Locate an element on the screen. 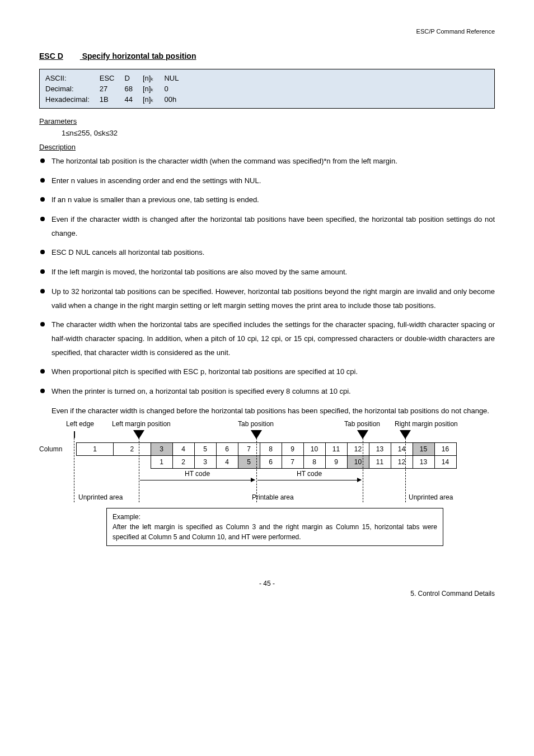 The height and width of the screenshot is (756, 534). code-cell: Hexadecimal: is located at coordinates (73, 100).